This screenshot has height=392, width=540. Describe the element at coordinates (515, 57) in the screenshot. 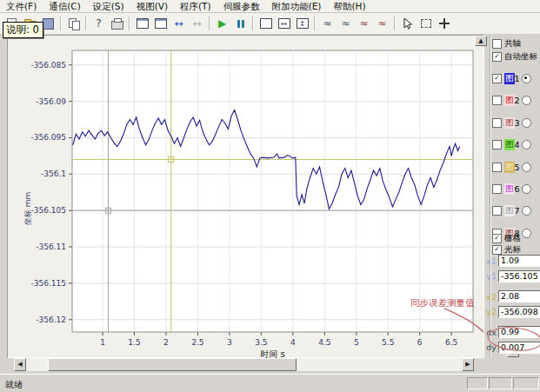

I see `auto-coord-option: ✓自动坐标` at that location.